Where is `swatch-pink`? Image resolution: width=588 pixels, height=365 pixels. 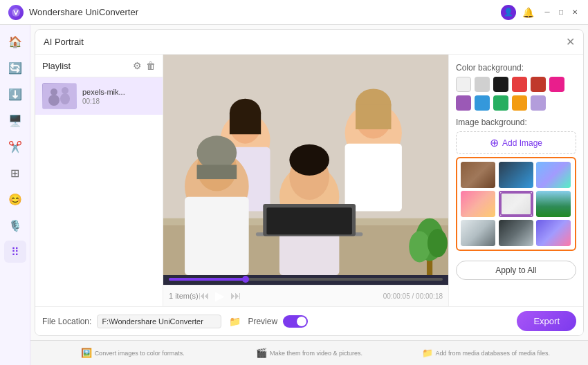 swatch-pink is located at coordinates (557, 84).